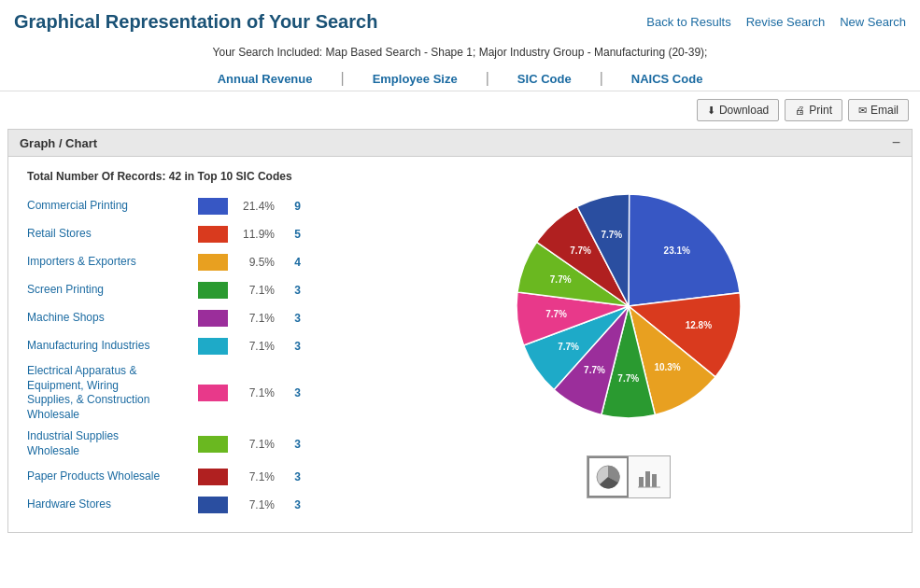 The height and width of the screenshot is (588, 920). Describe the element at coordinates (291, 206) in the screenshot. I see `legend-count: 9` at that location.